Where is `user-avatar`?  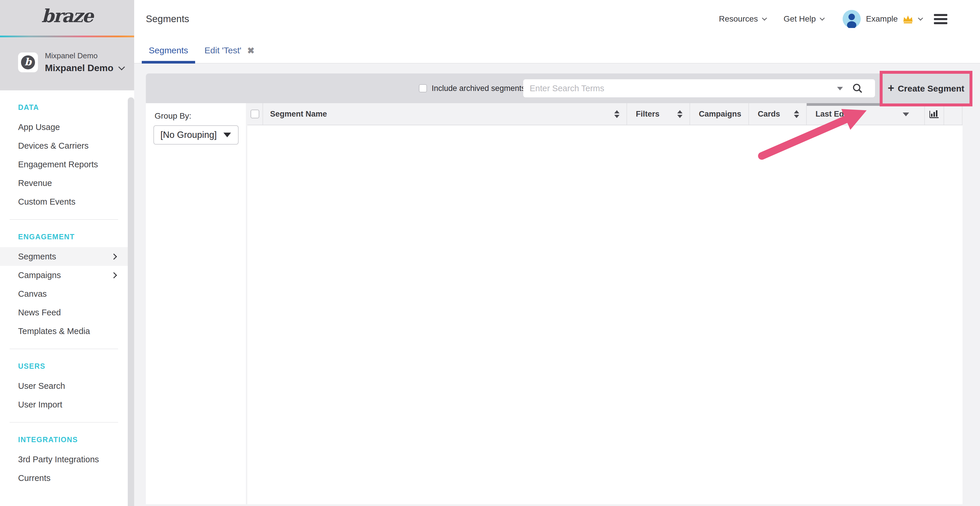 user-avatar is located at coordinates (851, 19).